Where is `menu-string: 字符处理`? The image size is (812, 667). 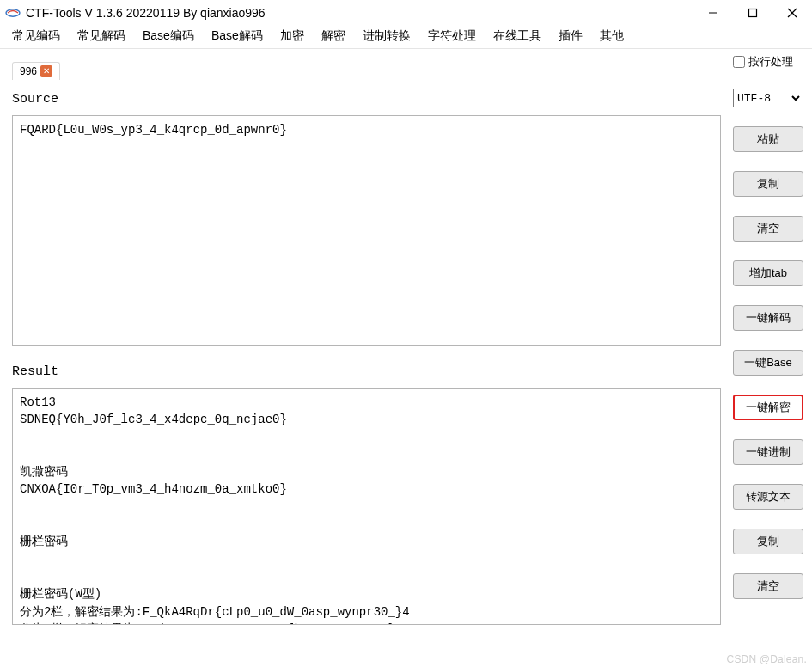
menu-string: 字符处理 is located at coordinates (452, 36).